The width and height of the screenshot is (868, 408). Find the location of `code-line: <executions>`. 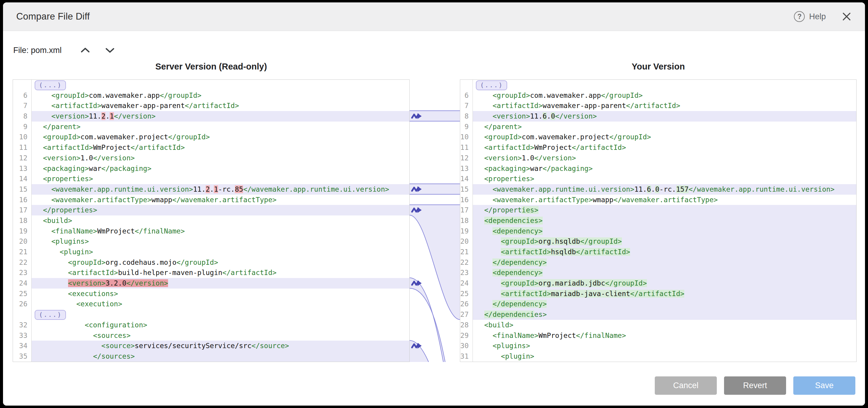

code-line: <executions> is located at coordinates (220, 294).